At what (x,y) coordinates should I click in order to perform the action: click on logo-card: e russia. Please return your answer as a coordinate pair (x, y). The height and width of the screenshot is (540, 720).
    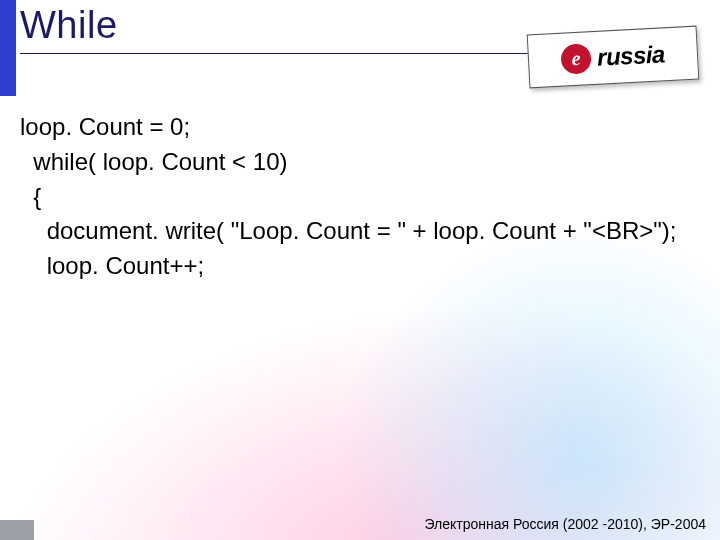
    Looking at the image, I should click on (614, 58).